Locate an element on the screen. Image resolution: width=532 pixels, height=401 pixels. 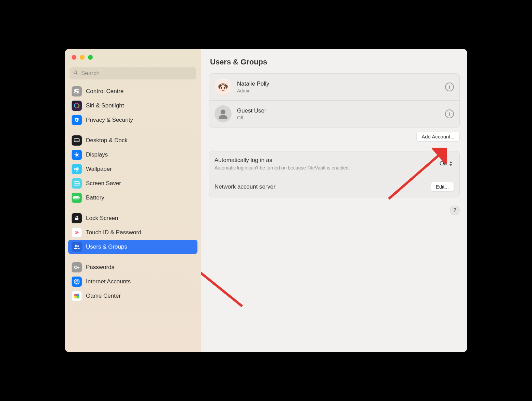
battery-icon is located at coordinates (77, 198).